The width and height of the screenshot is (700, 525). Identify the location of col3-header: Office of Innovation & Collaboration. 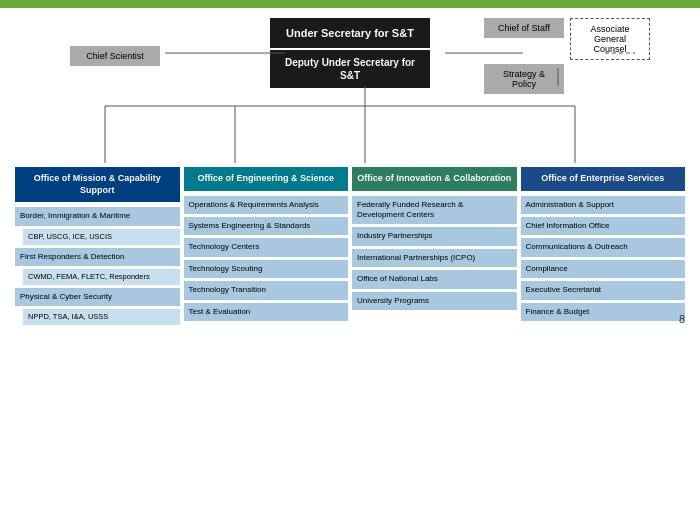
(434, 179).